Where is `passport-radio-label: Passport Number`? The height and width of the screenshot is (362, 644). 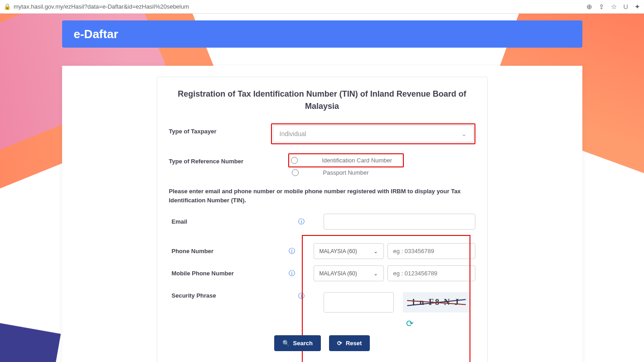 passport-radio-label: Passport Number is located at coordinates (337, 172).